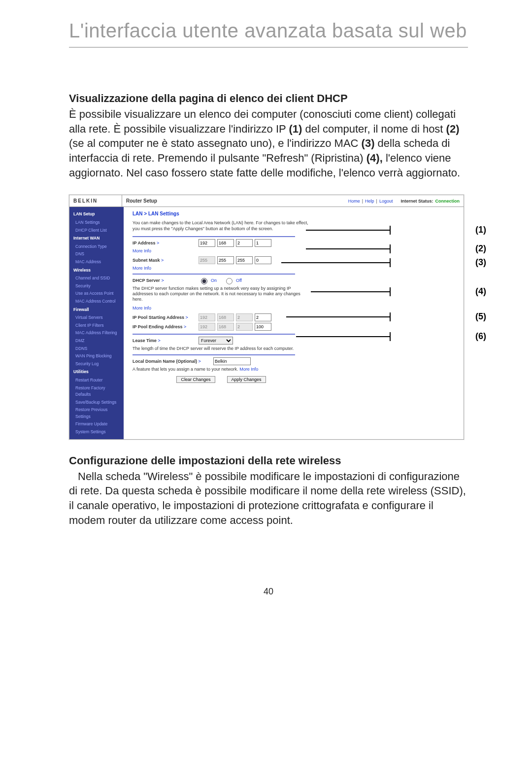 The height and width of the screenshot is (760, 532). Describe the element at coordinates (97, 356) in the screenshot. I see `sidebar-item: WAN Ping Blocking` at that location.